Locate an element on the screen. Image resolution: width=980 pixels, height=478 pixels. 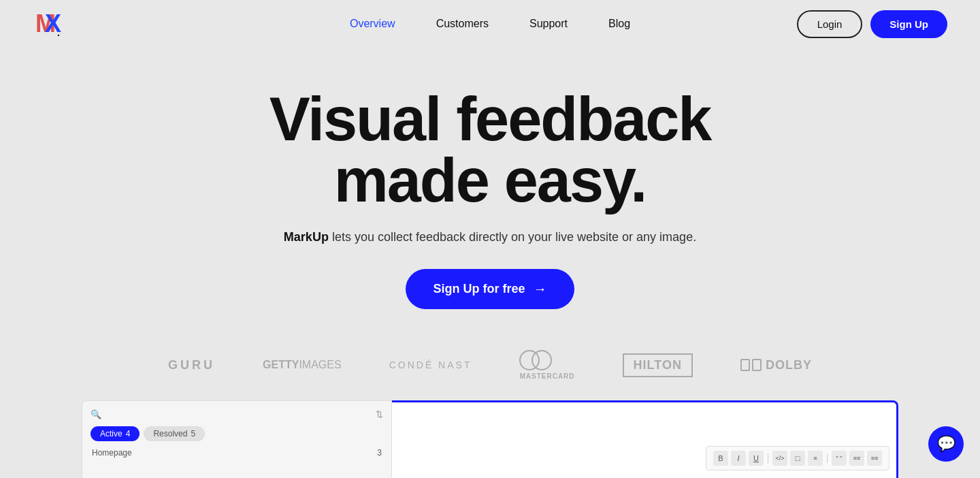
hero-subtitle: MarkUp lets you collect feedback directl… is located at coordinates (490, 237).